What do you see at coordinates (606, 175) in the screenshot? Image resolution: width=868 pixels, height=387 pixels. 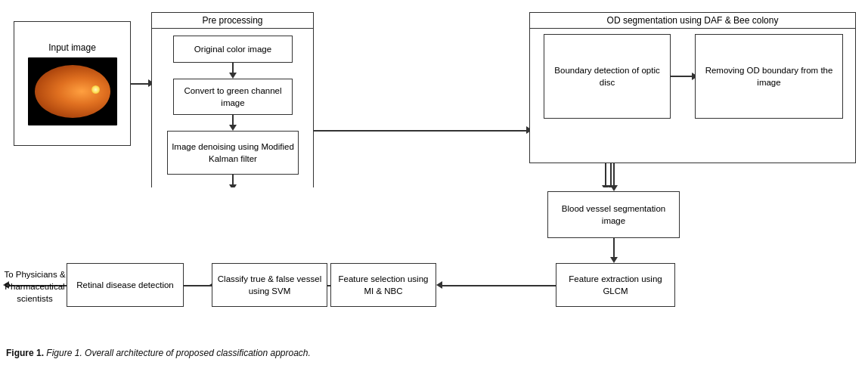 I see `ln-od-blood` at bounding box center [606, 175].